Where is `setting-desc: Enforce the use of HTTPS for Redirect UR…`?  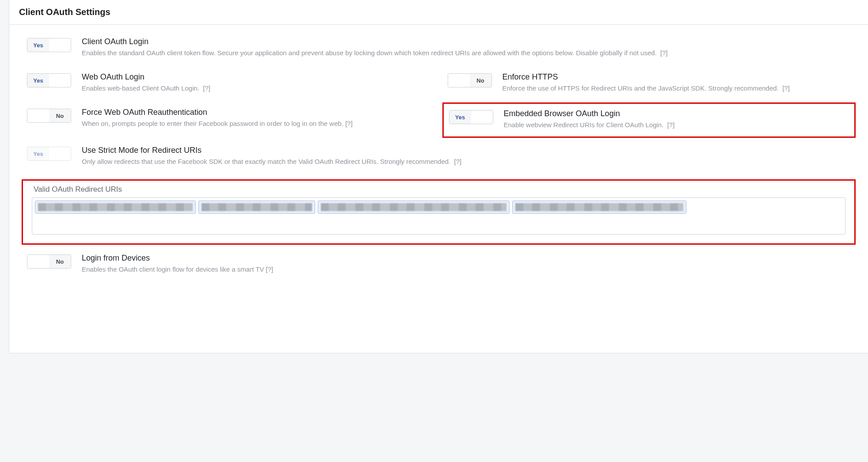 setting-desc: Enforce the use of HTTPS for Redirect UR… is located at coordinates (677, 88).